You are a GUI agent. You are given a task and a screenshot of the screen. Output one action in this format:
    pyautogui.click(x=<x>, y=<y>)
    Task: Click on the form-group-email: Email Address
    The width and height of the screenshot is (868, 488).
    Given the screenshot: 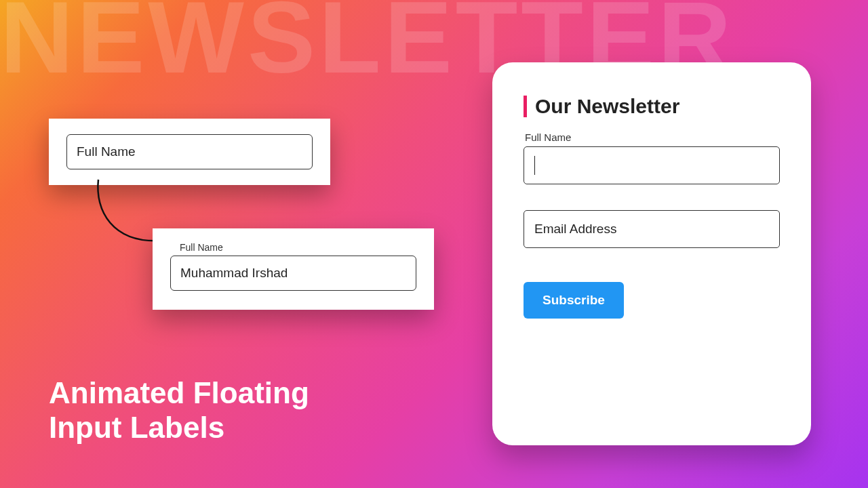 What is the action you would take?
    pyautogui.click(x=652, y=229)
    